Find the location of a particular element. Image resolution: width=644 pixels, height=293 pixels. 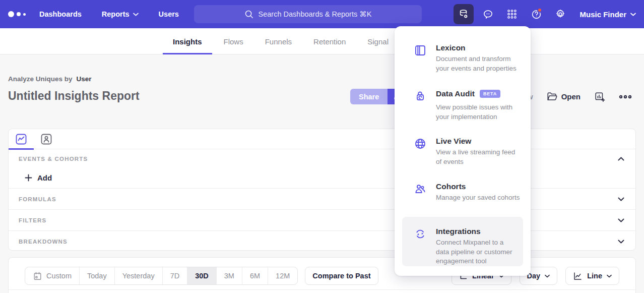

breadcrumb: Analyze Uniques byUser is located at coordinates (50, 79).